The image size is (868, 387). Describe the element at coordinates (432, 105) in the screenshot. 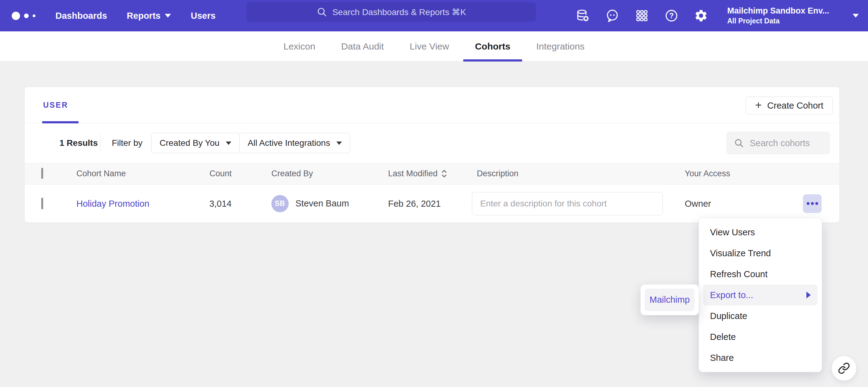

I see `cohorts-card-header: USER + Create Cohort` at that location.